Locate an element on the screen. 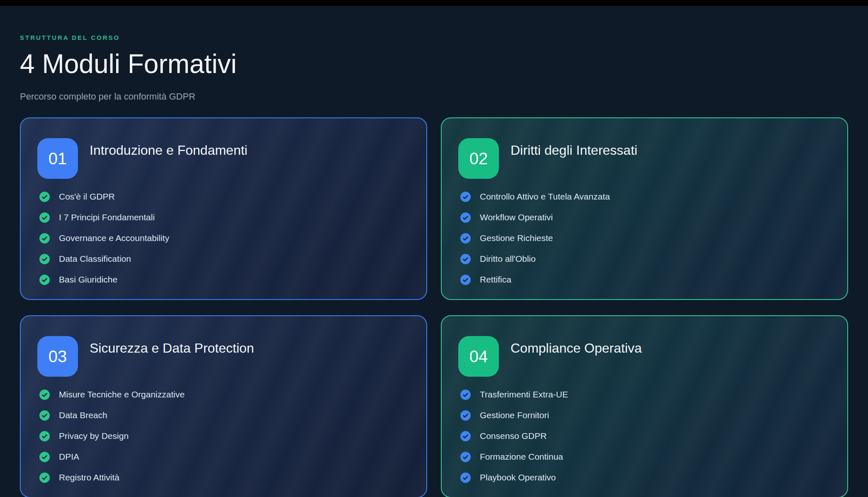 The width and height of the screenshot is (868, 497). module-topic-label: Gestione Fornitori is located at coordinates (514, 415).